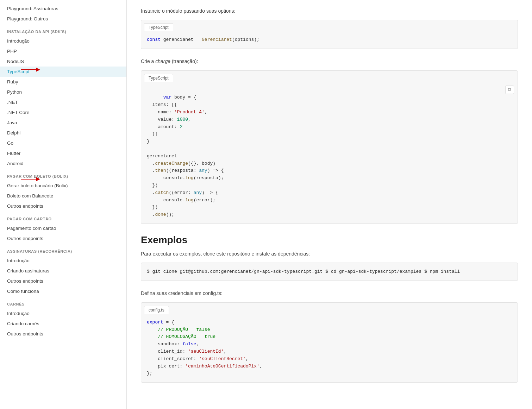 This screenshot has width=532, height=409. What do you see at coordinates (63, 313) in the screenshot?
I see `sidebar-item-introducao-carnes: Introdução` at bounding box center [63, 313].